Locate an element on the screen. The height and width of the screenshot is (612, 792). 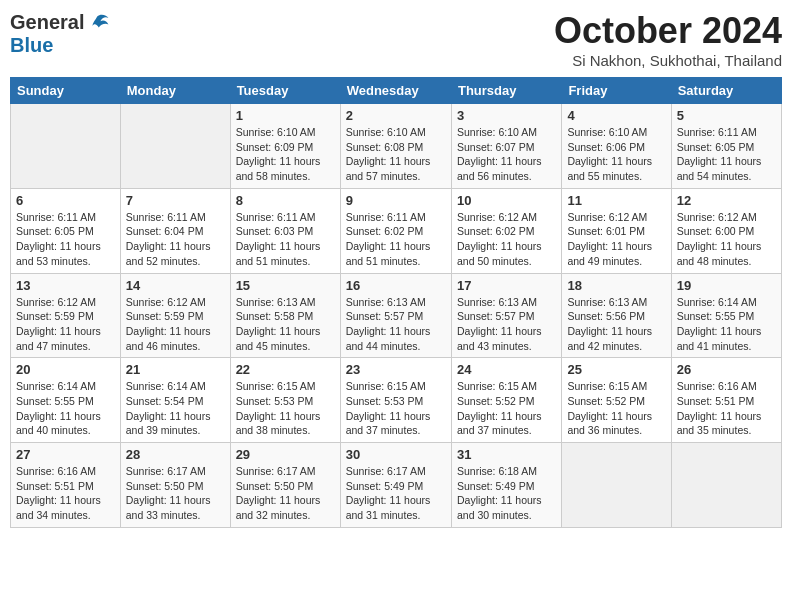
calendar-week-row: 27Sunrise: 6:16 AM Sunset: 5:51 PM Dayli… is located at coordinates (396, 486).